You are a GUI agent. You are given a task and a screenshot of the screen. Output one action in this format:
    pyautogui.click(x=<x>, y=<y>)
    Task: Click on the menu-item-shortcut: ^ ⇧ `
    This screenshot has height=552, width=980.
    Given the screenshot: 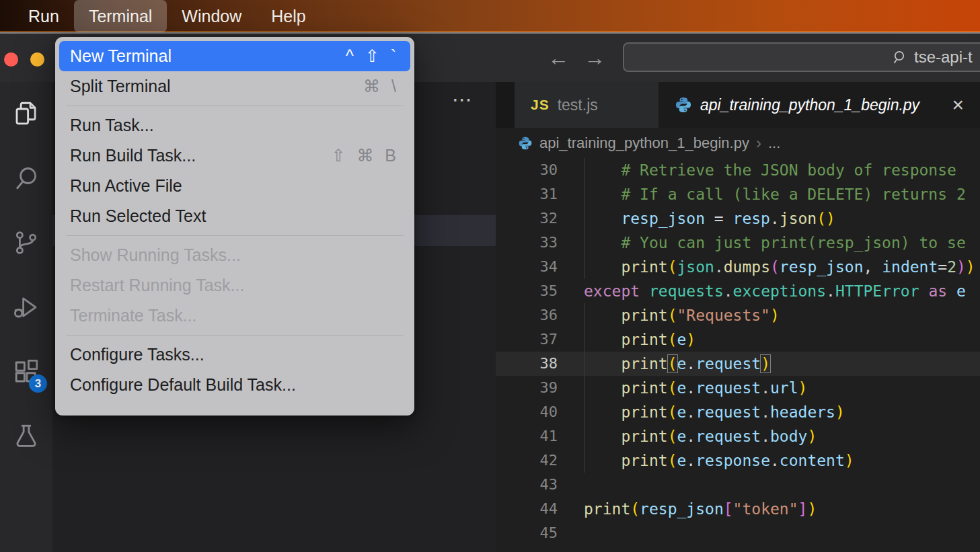 What is the action you would take?
    pyautogui.click(x=373, y=56)
    